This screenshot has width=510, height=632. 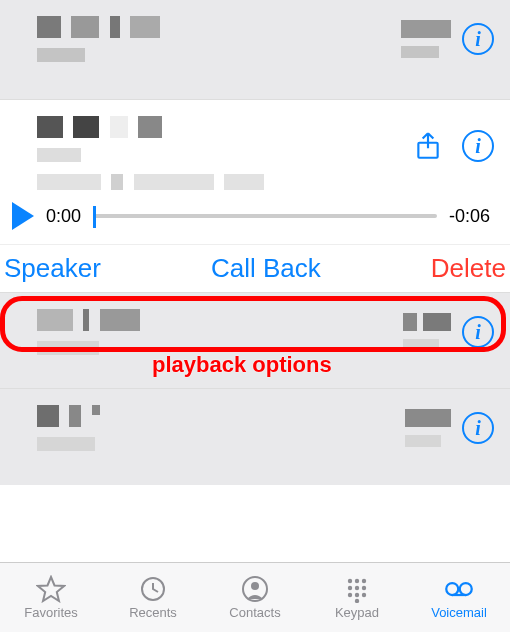 I want to click on contact-icon, so click(x=255, y=589).